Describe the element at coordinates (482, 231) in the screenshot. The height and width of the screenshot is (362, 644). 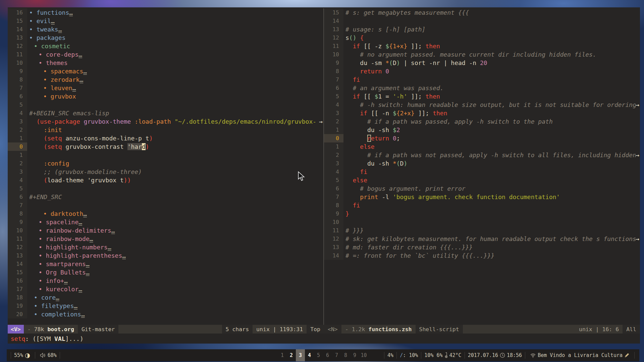
I see `code-line: 11# }}}` at that location.